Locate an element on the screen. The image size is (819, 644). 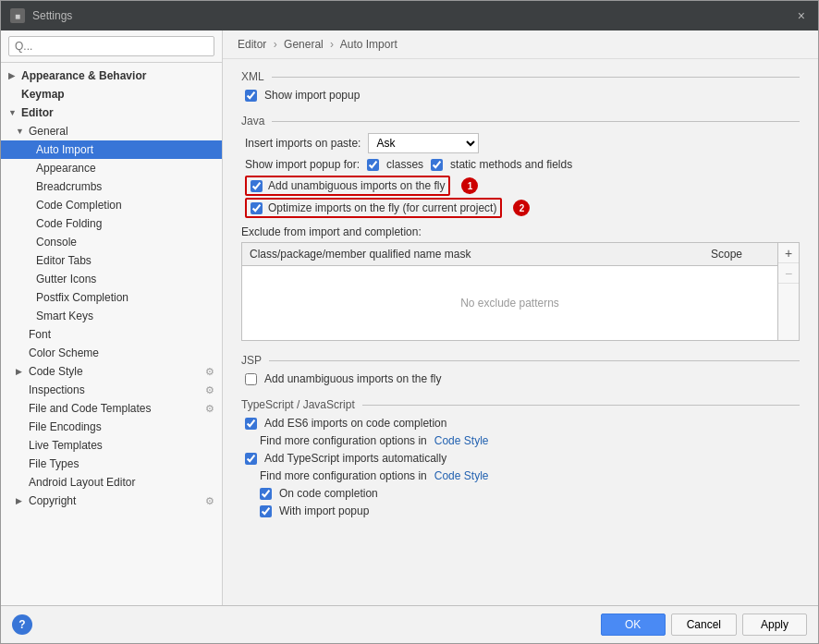
java-classes-checkbox is located at coordinates (373, 164).